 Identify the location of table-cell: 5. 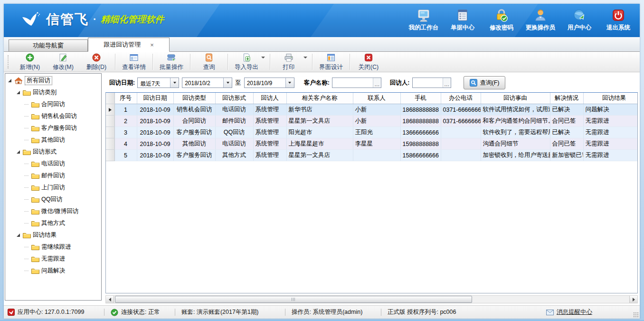
(125, 156).